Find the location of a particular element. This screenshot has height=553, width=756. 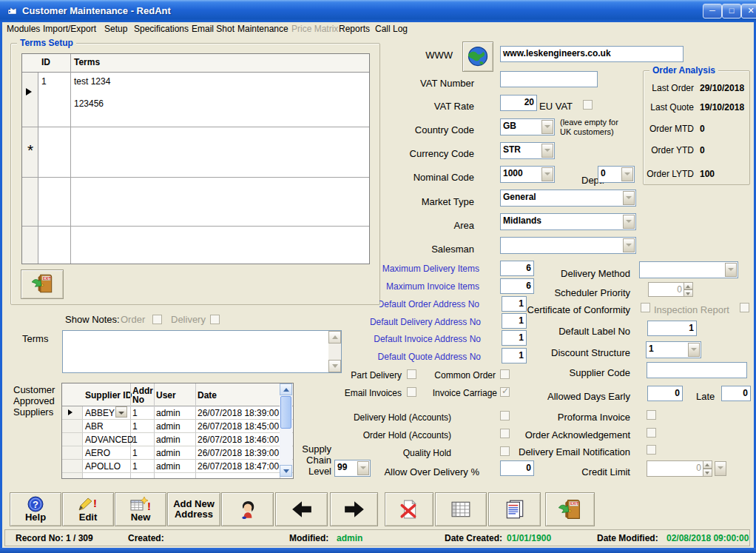

nominal-code-select: 1000 is located at coordinates (527, 175).